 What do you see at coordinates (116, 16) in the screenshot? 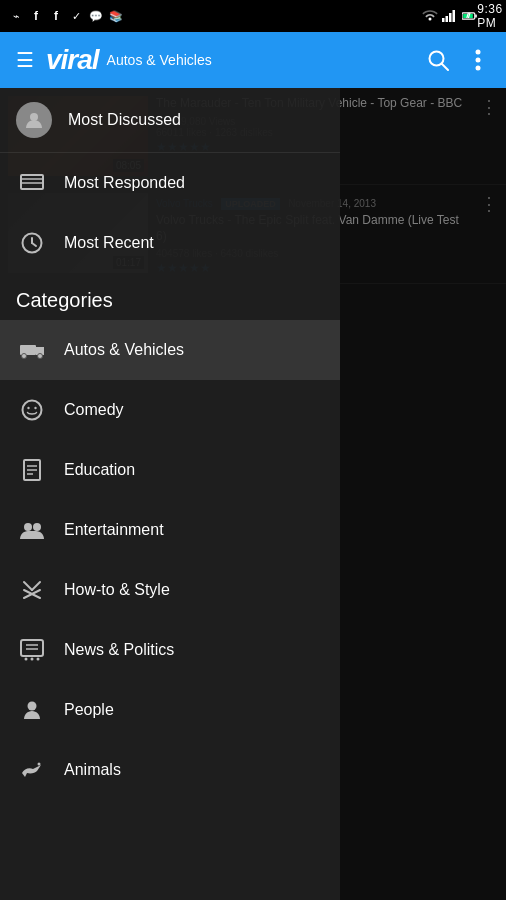
I see `books-icon: 📚` at bounding box center [116, 16].